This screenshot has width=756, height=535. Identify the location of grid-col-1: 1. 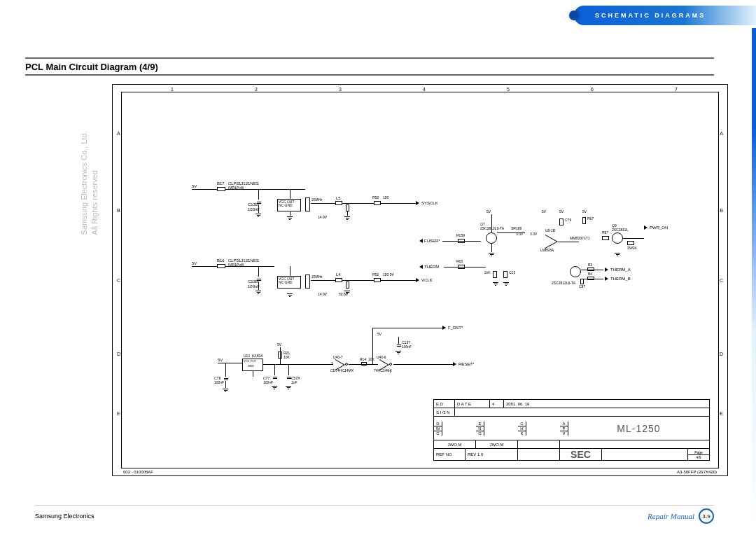
(172, 90).